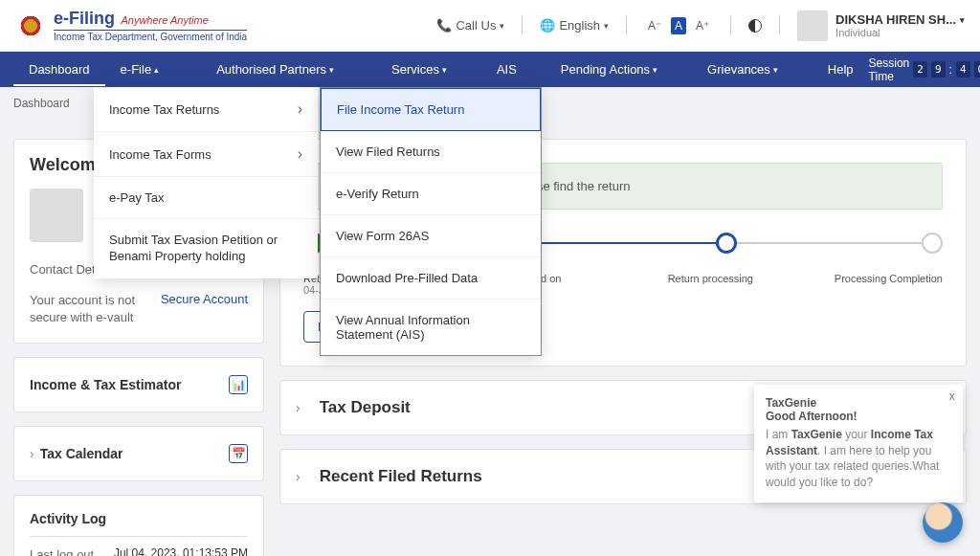 This screenshot has height=556, width=980. What do you see at coordinates (574, 25) in the screenshot?
I see `language-dropdown: 🌐 English ▾` at bounding box center [574, 25].